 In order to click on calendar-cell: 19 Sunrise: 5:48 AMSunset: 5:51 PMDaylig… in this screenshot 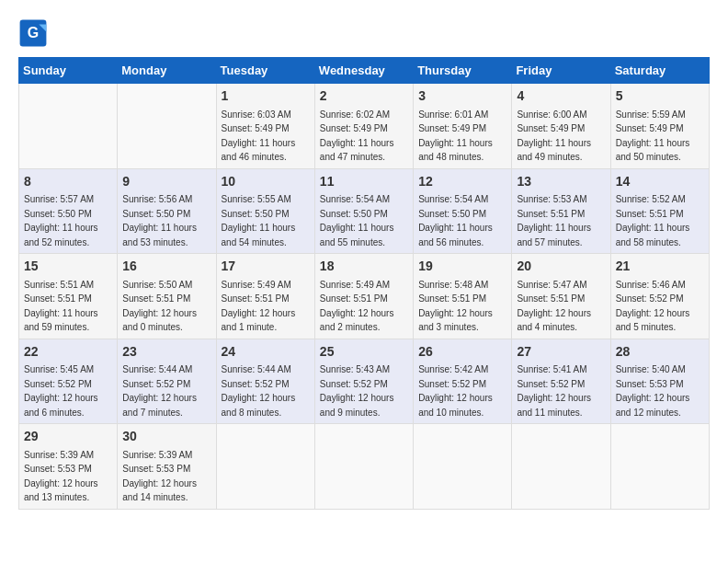, I will do `click(463, 296)`.